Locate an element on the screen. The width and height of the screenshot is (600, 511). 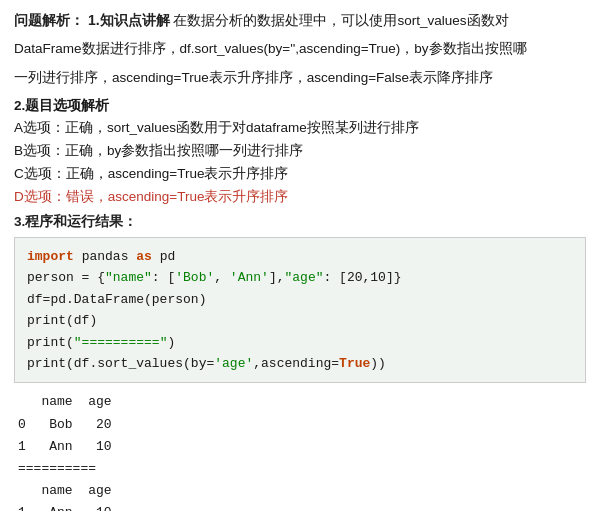
knowledge-text3: 一列进行排序，ascending=True表示升序排序，ascending=Fa… is located at coordinates (254, 78).